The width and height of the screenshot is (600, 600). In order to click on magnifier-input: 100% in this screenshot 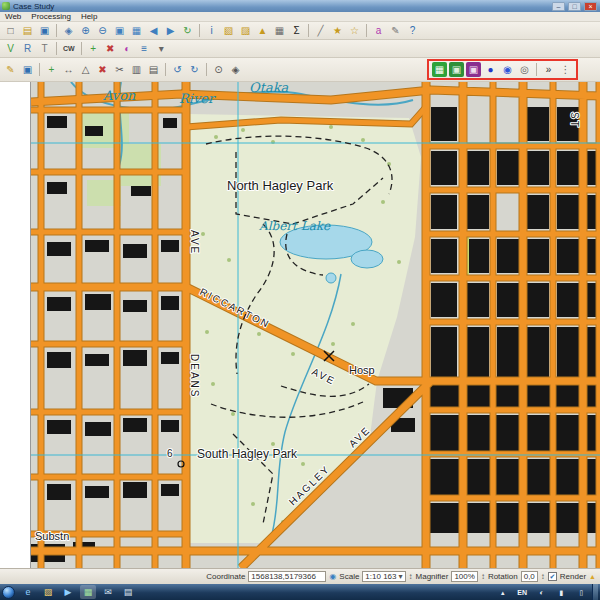, I will do `click(464, 576)`.